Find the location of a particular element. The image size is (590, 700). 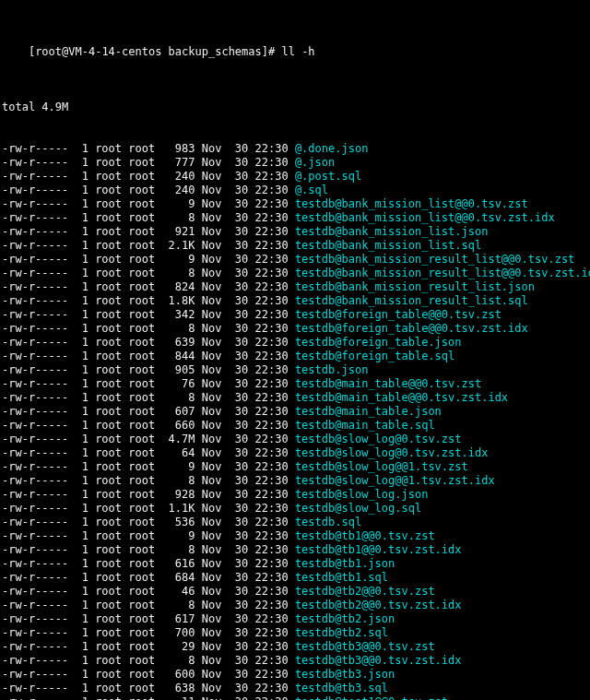

listing-row: -rw-r----- 1 root root 639 Nov 30 22:30 … is located at coordinates (295, 343).